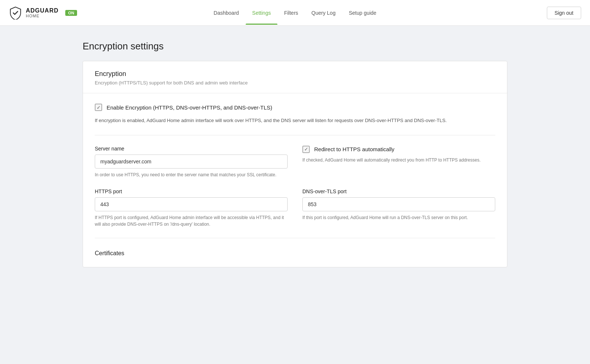  What do you see at coordinates (191, 149) in the screenshot?
I see `server-name-label: Server name` at bounding box center [191, 149].